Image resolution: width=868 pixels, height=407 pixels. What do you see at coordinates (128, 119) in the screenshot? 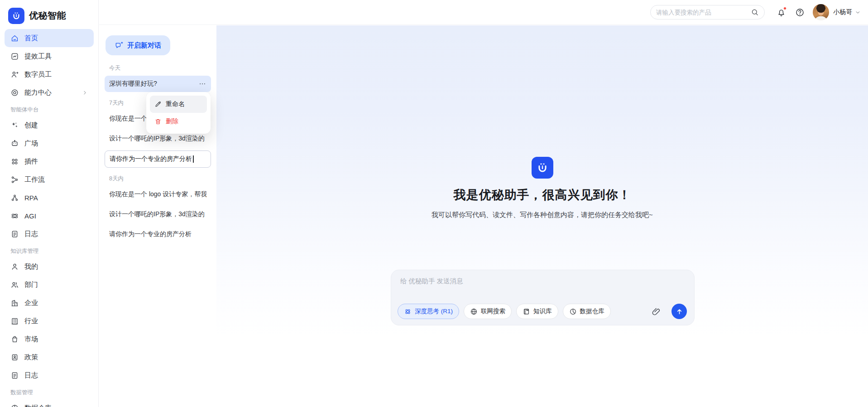
I see `conversation-title: 你现在是一个` at bounding box center [128, 119].